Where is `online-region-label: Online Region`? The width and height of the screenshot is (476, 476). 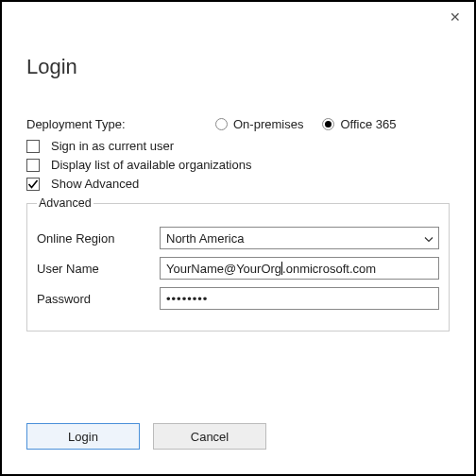
online-region-label: Online Region is located at coordinates (98, 238).